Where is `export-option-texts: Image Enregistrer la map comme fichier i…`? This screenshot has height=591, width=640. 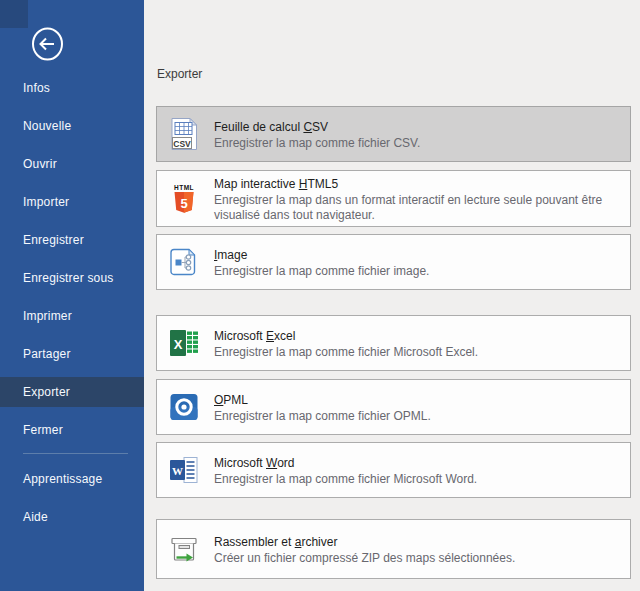 export-option-texts: Image Enregistrer la map comme fichier i… is located at coordinates (418, 262).